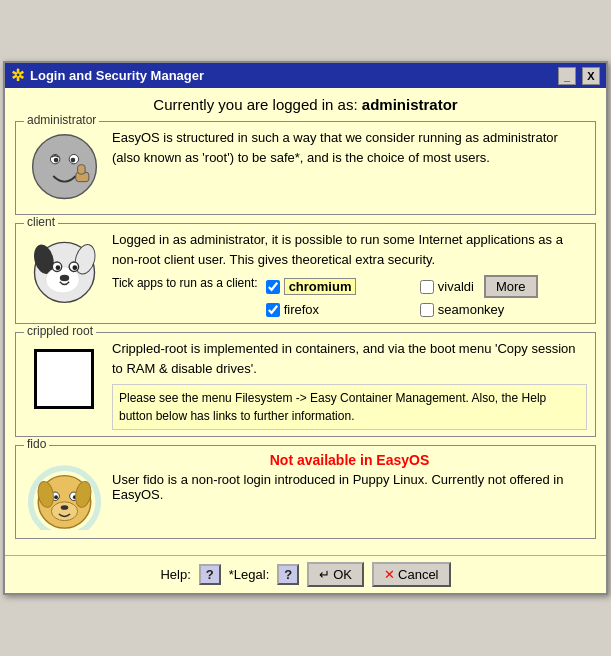  I want to click on crippled-root-content: Crippled-root is implemented in containe…, so click(350, 384).